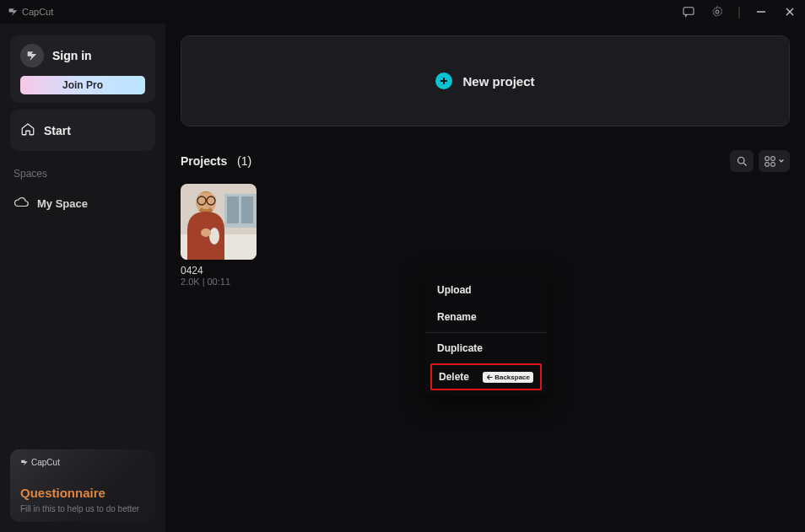  What do you see at coordinates (83, 130) in the screenshot?
I see `sidebar-item-start: Start` at bounding box center [83, 130].